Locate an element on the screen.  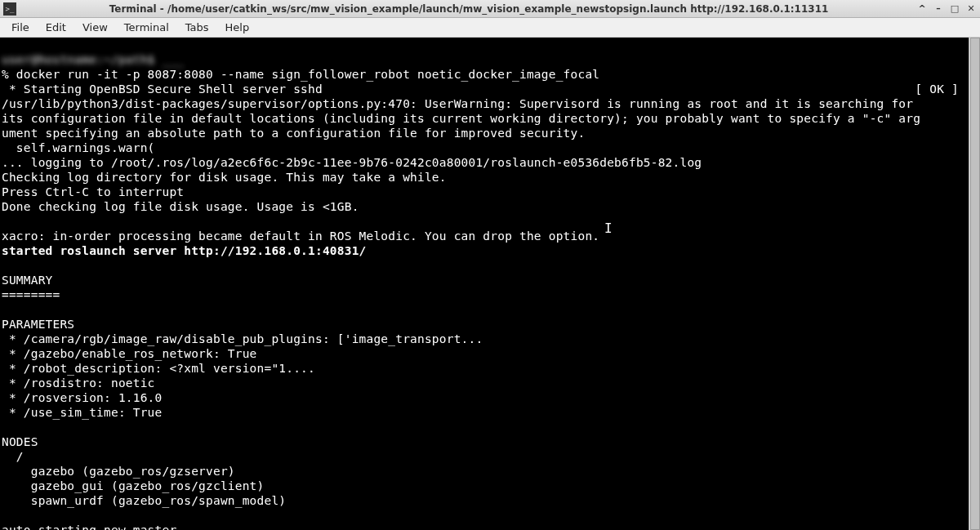
terminal-line: self.warnings.warn( is located at coordinates (78, 148).